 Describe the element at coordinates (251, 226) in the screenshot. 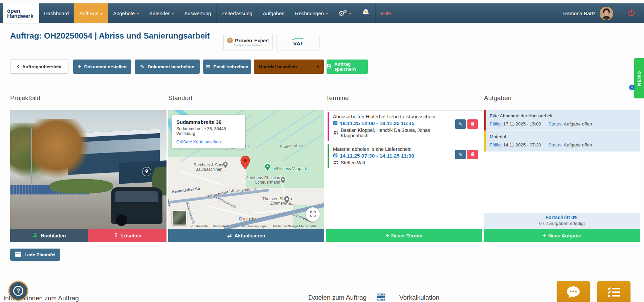

I see `map-terms-link: Nutzungsbedingungen` at that location.